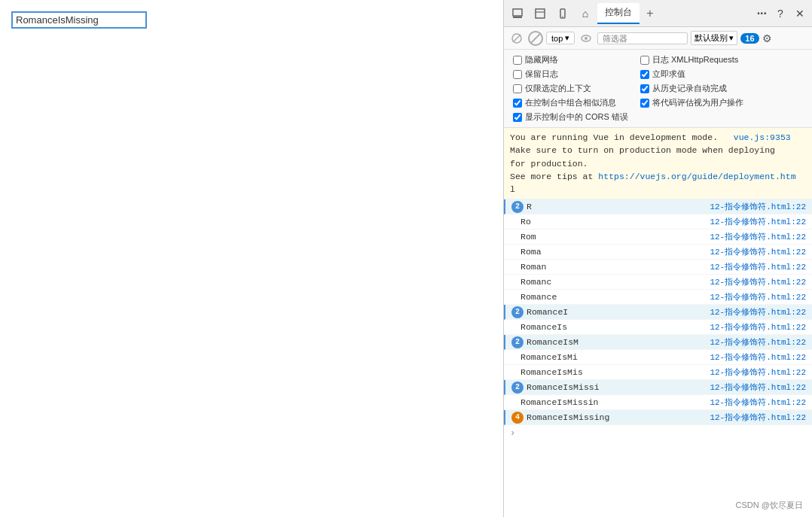 The image size is (812, 517). I want to click on vue-source-link: vue.js:9353, so click(762, 137).